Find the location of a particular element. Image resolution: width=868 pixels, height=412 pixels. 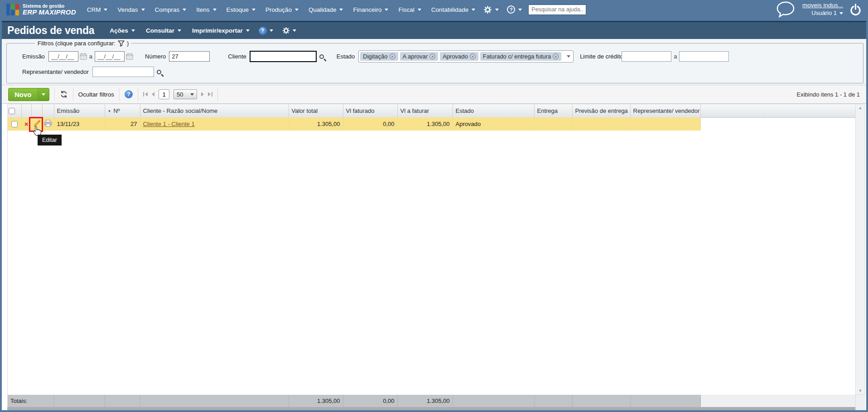

grid-toolbar: Novo Ocultar filtros ? 50 Exibindo itens… is located at coordinates (434, 94).